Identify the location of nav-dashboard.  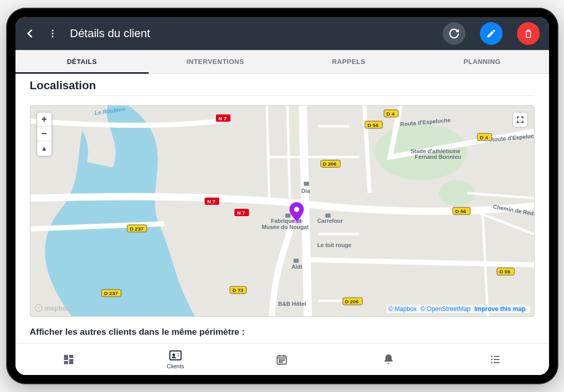
(69, 359).